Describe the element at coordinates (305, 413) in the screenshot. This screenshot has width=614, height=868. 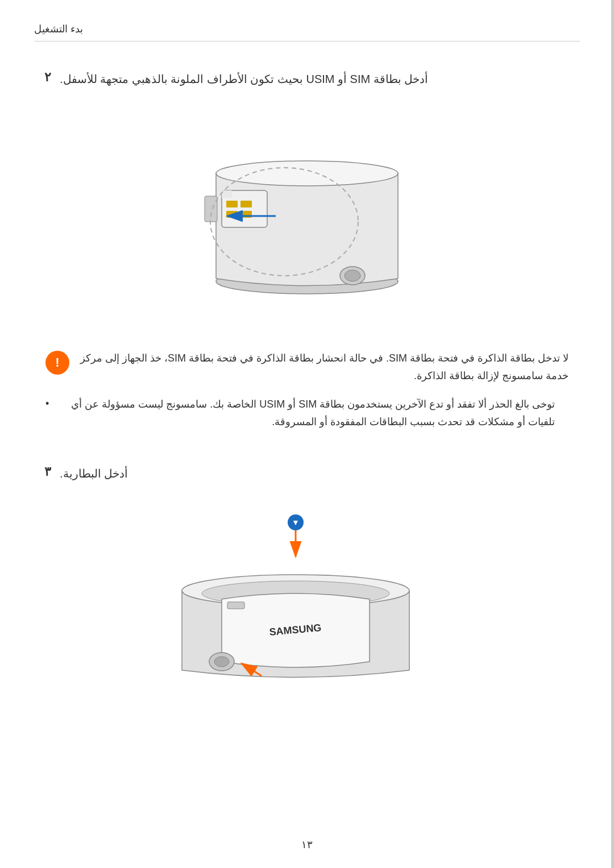
I see `bullet-note-text: توخى بالغ الحذر ألا تفقد أو تدع الآخرين …` at that location.